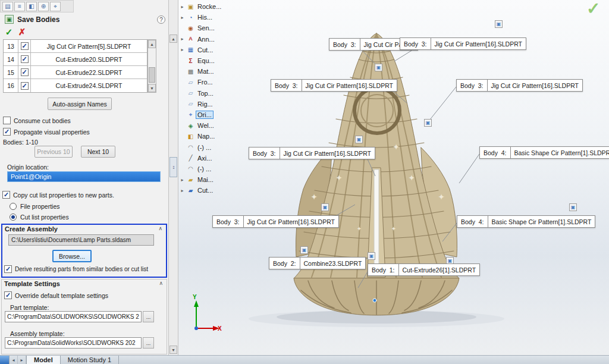  What do you see at coordinates (89, 86) in the screenshot?
I see `row-filename: Cut-Extrude24.SLDPRT` at bounding box center [89, 86].